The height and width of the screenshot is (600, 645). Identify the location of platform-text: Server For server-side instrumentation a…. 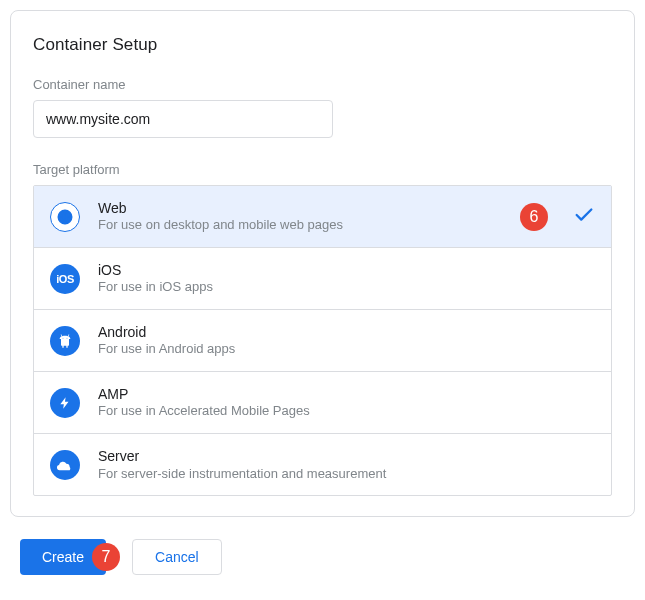
(346, 464).